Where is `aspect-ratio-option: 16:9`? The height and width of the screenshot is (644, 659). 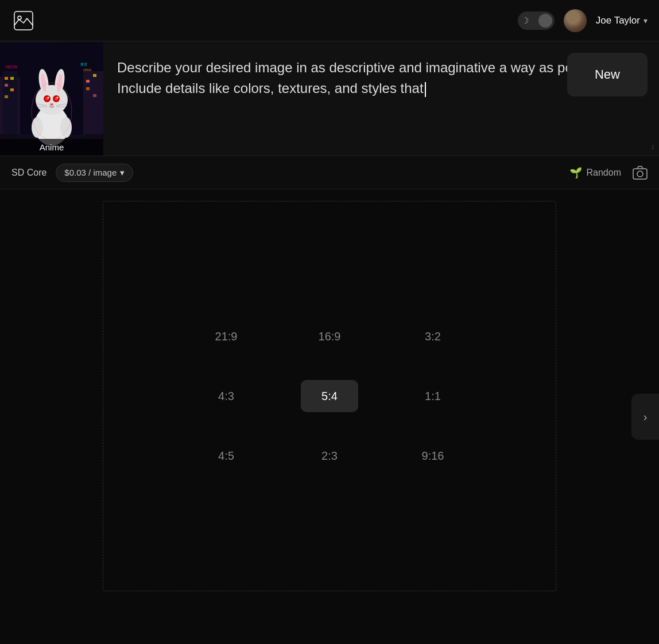
aspect-ratio-option: 16:9 is located at coordinates (330, 336).